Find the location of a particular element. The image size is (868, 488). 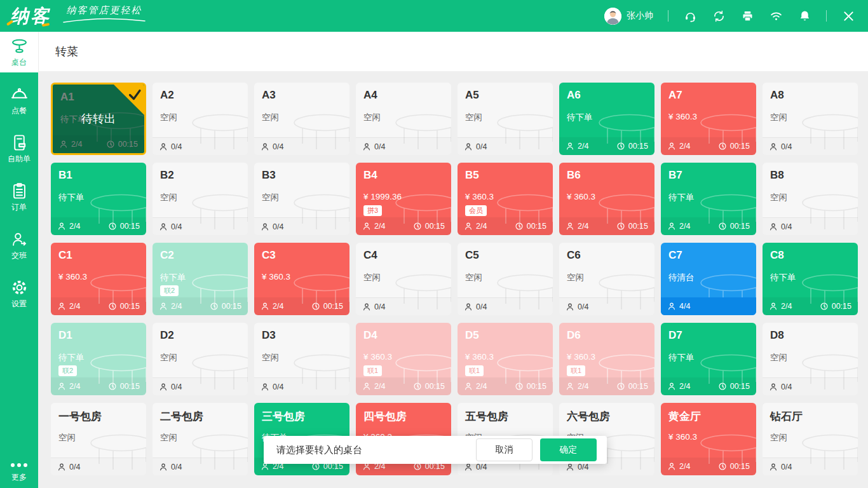

table-card: B3 空闲 0/4 is located at coordinates (302, 199).